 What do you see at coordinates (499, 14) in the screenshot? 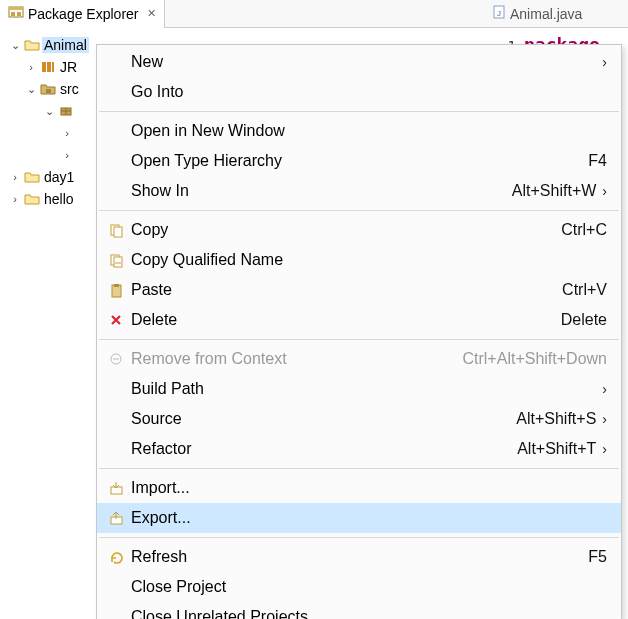
I see `svg-text: J` at bounding box center [499, 14].